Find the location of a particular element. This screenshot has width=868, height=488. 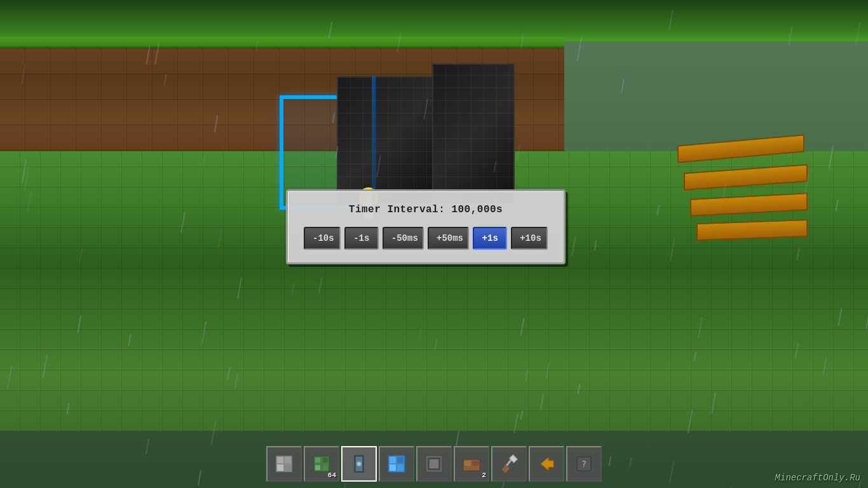

hotbar-count-6: 2 is located at coordinates (484, 475).